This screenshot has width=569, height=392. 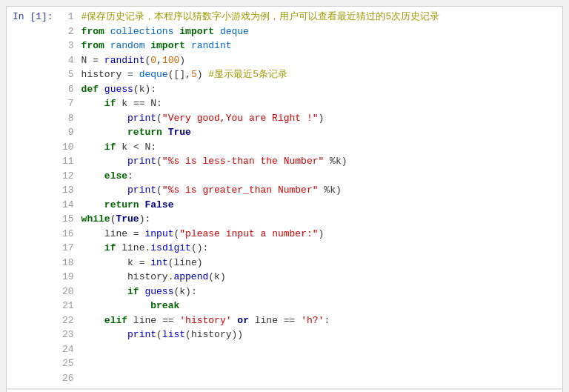 What do you see at coordinates (67, 61) in the screenshot?
I see `line-number: 4` at bounding box center [67, 61].